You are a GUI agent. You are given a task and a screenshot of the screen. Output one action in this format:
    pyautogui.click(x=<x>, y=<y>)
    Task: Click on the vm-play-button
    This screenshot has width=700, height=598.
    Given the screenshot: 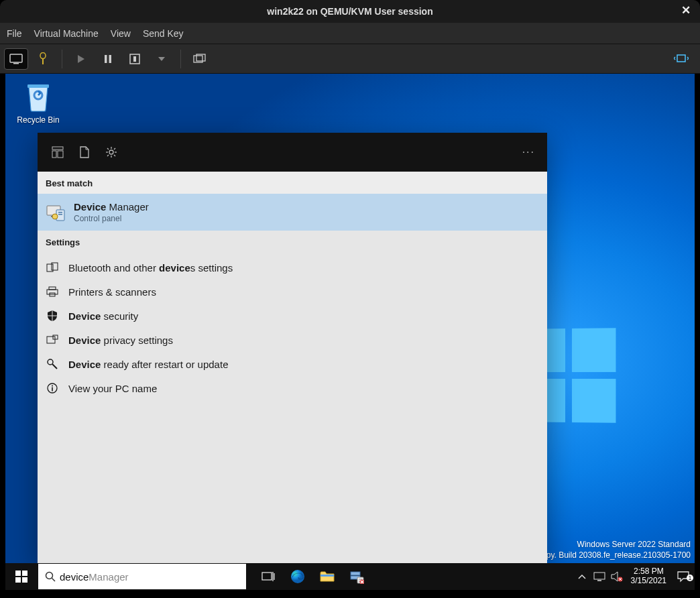 What is the action you would take?
    pyautogui.click(x=81, y=59)
    